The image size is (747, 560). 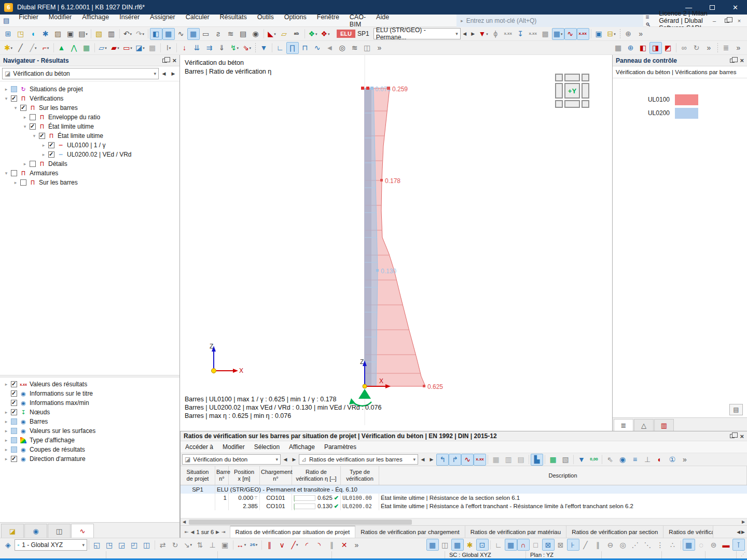 What do you see at coordinates (297, 34) in the screenshot?
I see `toolbar-icon: ab` at bounding box center [297, 34].